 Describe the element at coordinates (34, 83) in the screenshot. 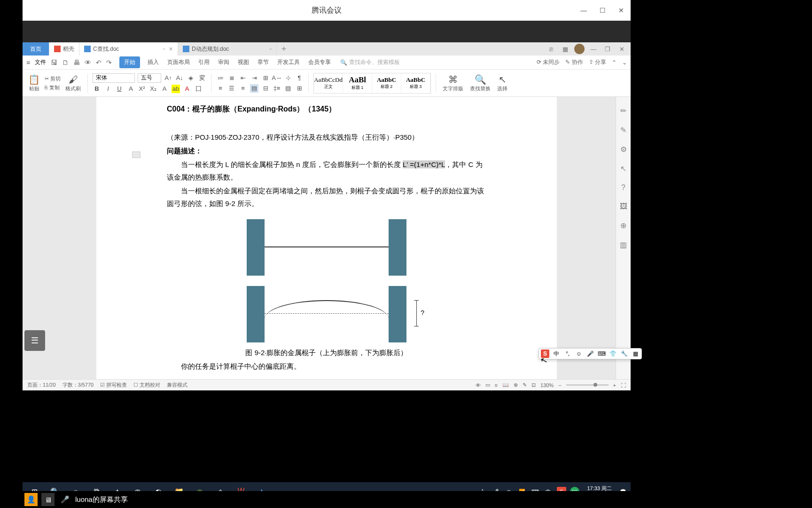

I see `paste-group: 📋 粘贴` at that location.